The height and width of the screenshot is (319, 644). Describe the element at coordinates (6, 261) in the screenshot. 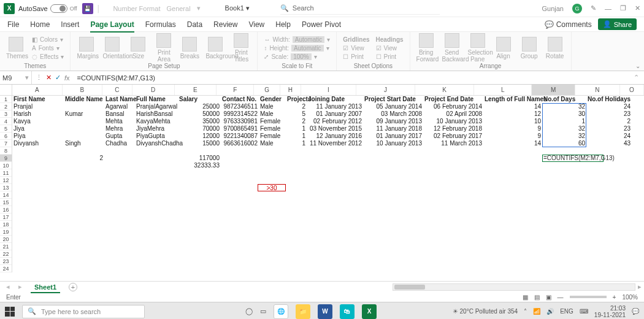

I see `row-23: 23` at that location.